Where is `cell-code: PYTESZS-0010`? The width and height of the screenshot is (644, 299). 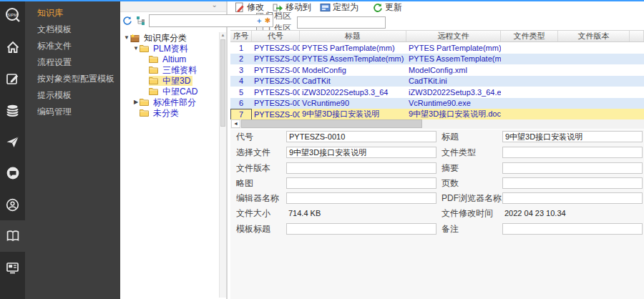 cell-code: PYTESZS-0010 is located at coordinates (276, 114).